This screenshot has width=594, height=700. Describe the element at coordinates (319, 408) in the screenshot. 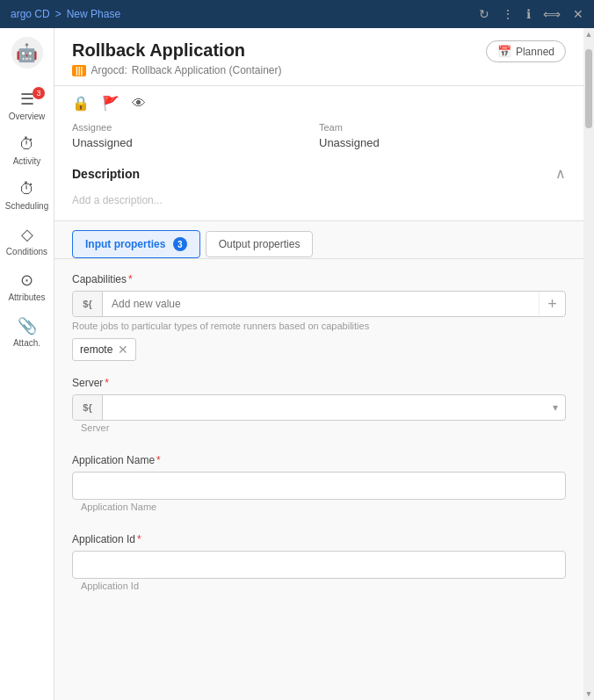

I see `server-select-row: ${ ▾` at that location.